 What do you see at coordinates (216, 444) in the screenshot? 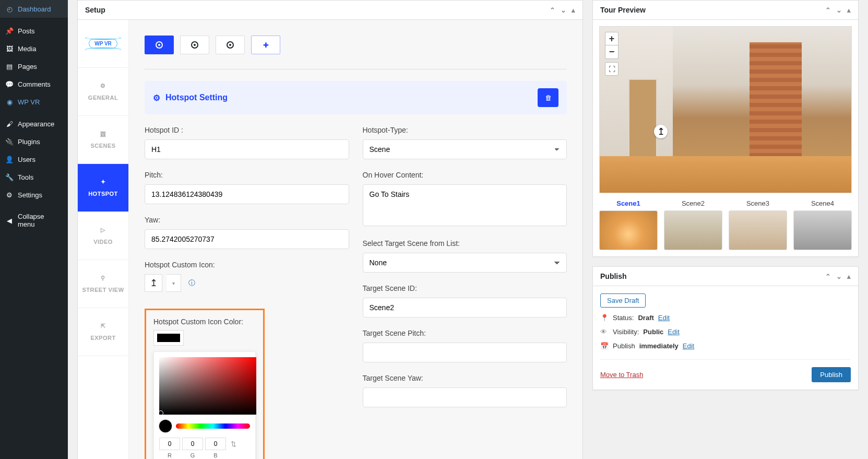
I see `color-b-input` at bounding box center [216, 444].